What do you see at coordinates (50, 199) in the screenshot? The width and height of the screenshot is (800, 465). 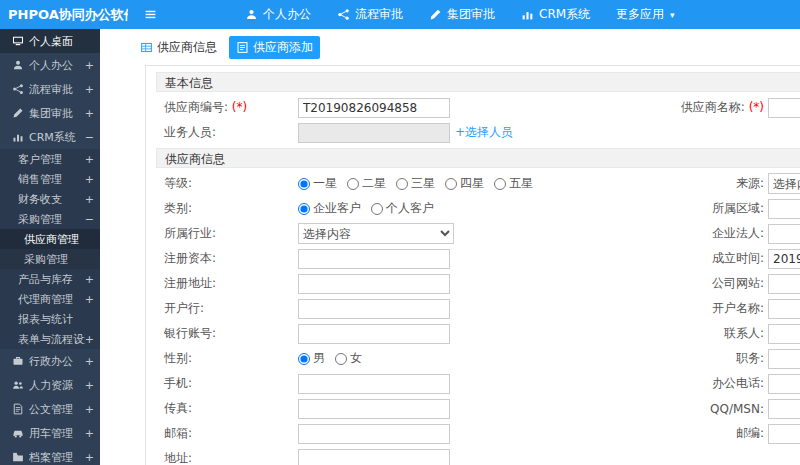 I see `sidebar-item-8: 财务收支+` at bounding box center [50, 199].